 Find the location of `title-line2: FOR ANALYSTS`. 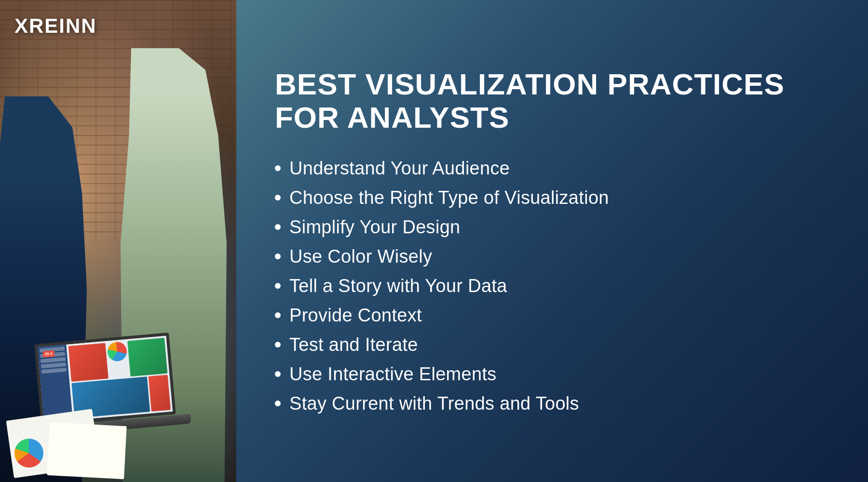

title-line2: FOR ANALYSTS is located at coordinates (392, 118).